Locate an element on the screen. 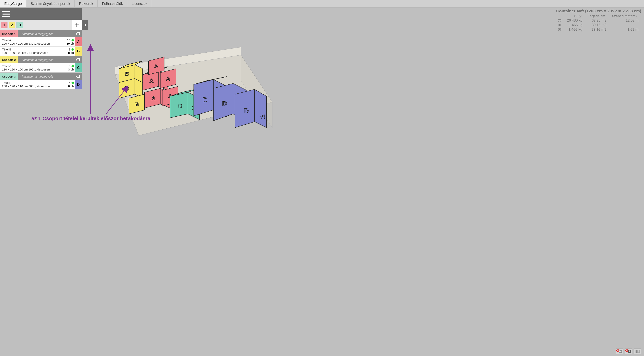 This screenshot has height=356, width=644. nav-tab-shipments: Szállítmányok és riportok is located at coordinates (50, 3).